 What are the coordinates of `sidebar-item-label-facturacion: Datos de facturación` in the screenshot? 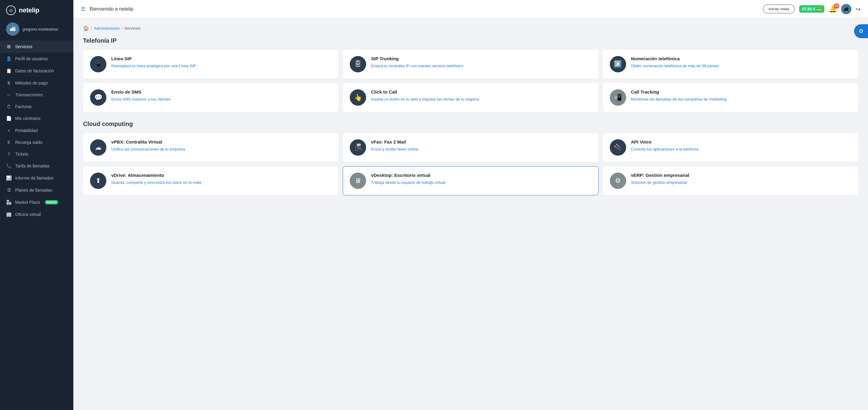 It's located at (34, 71).